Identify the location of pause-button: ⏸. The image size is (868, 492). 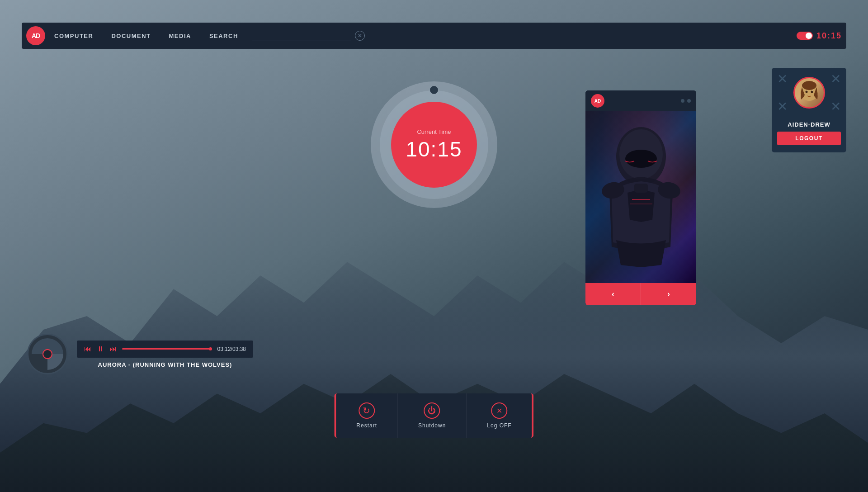
(100, 349).